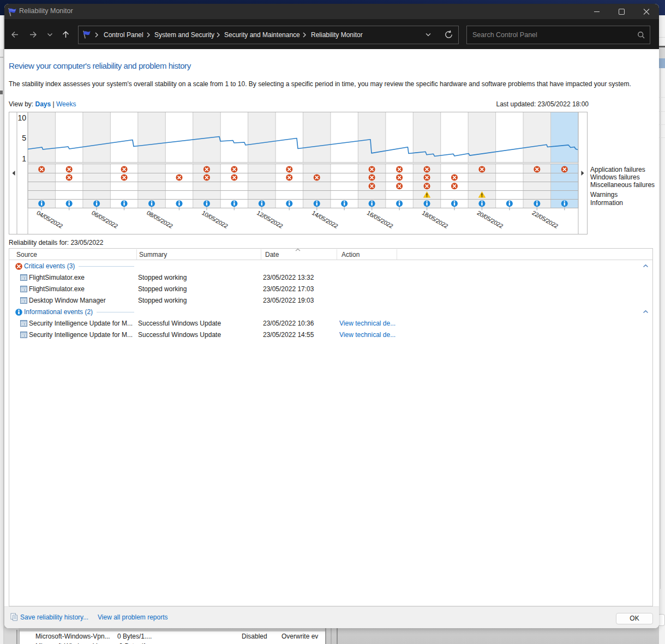 Image resolution: width=665 pixels, height=644 pixels. I want to click on svg-text: 08/05/2022, so click(160, 219).